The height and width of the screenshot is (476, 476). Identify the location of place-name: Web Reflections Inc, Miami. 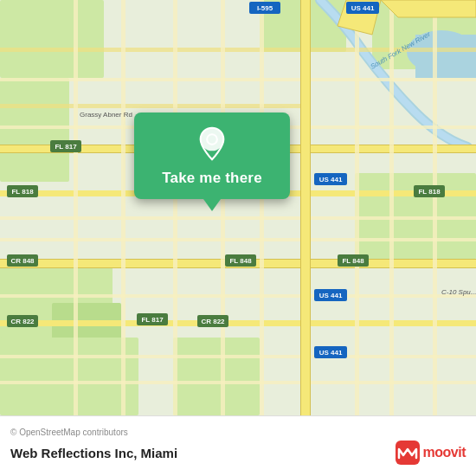
(93, 453).